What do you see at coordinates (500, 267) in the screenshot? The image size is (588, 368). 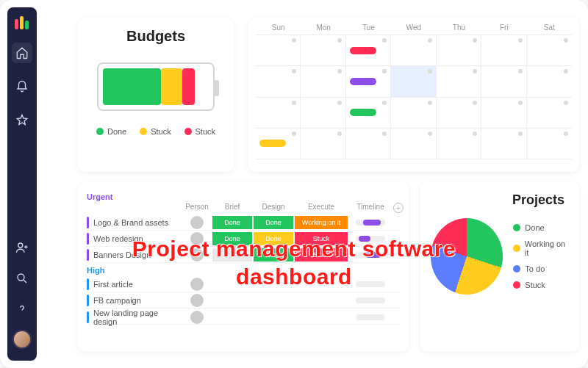 I see `projects-card: Projects DoneWorking on itTo doStuck` at bounding box center [500, 267].